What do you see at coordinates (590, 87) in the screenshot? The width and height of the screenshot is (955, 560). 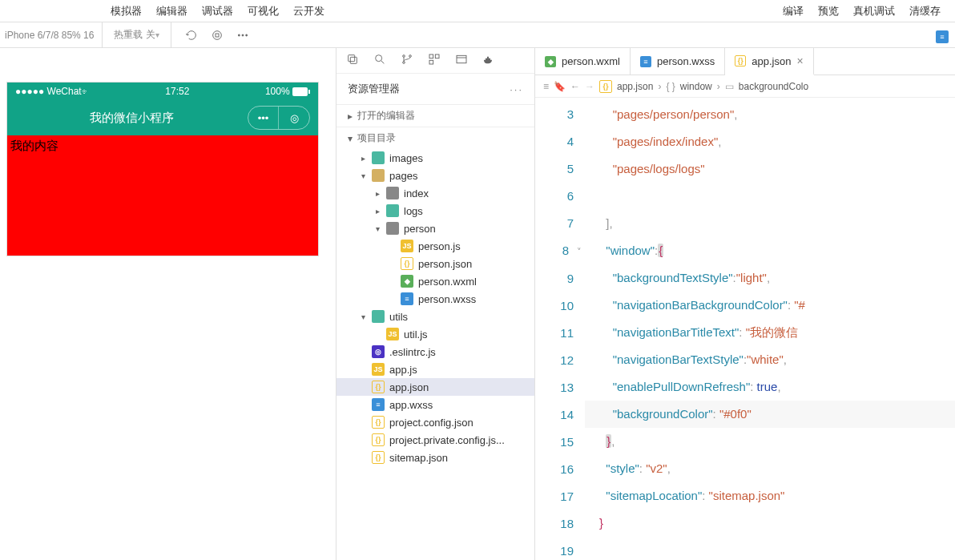 I see `forward-icon: →` at bounding box center [590, 87].